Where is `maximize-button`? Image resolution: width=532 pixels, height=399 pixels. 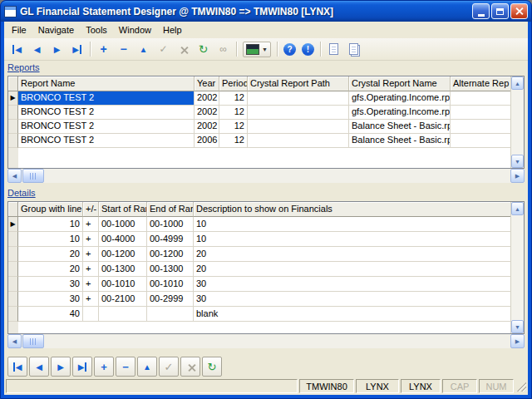 maximize-button is located at coordinates (500, 12).